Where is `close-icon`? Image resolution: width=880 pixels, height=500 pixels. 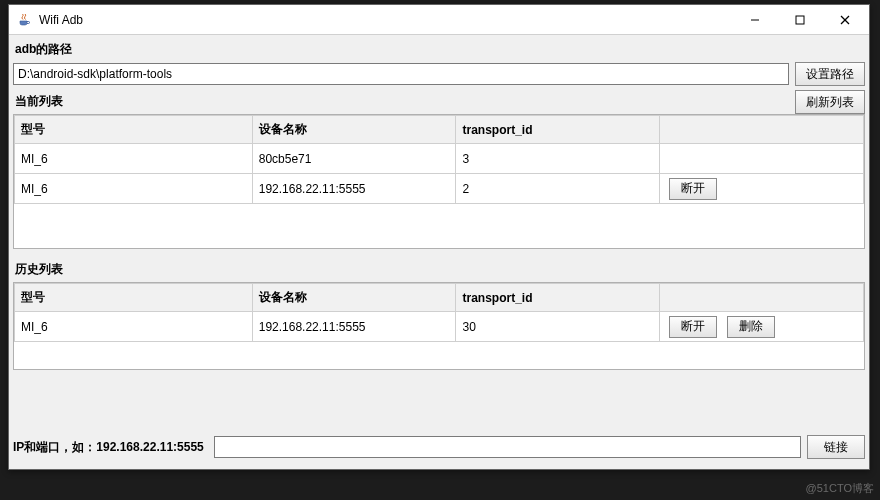 close-icon is located at coordinates (845, 20).